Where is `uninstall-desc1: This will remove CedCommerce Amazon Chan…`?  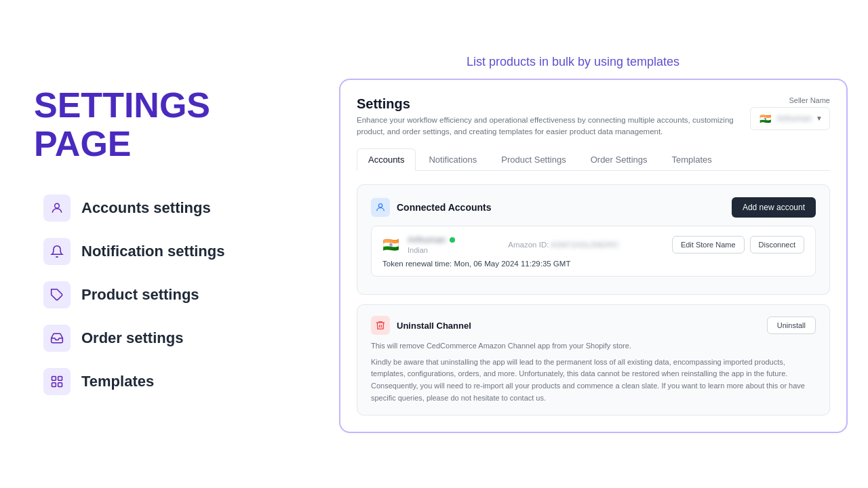 uninstall-desc1: This will remove CedCommerce Amazon Chan… is located at coordinates (593, 346).